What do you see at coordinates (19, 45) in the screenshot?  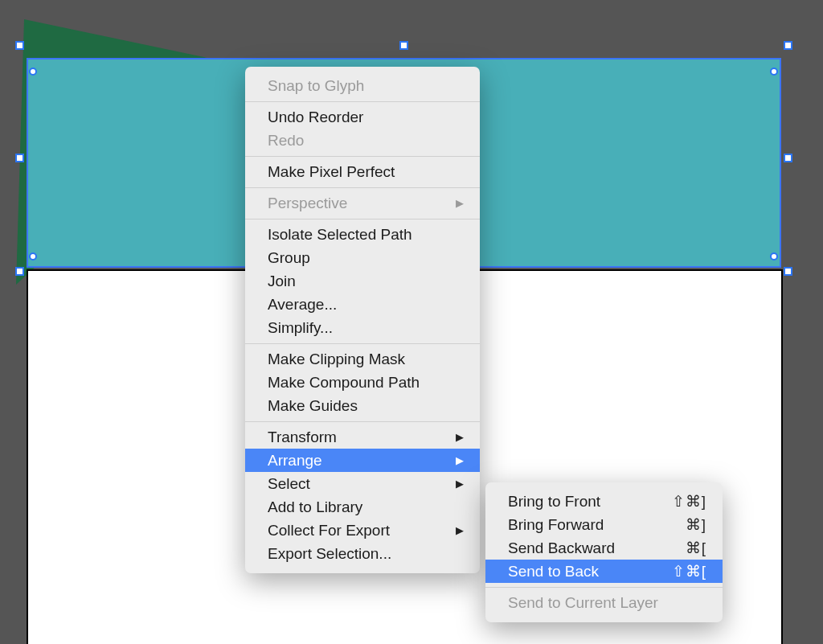 I see `resize-handle-tl` at bounding box center [19, 45].